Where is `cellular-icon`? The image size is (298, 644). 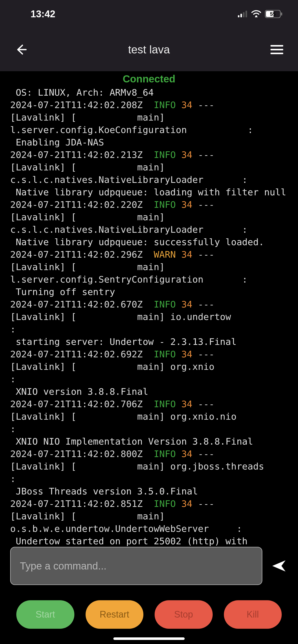
cellular-icon is located at coordinates (243, 14).